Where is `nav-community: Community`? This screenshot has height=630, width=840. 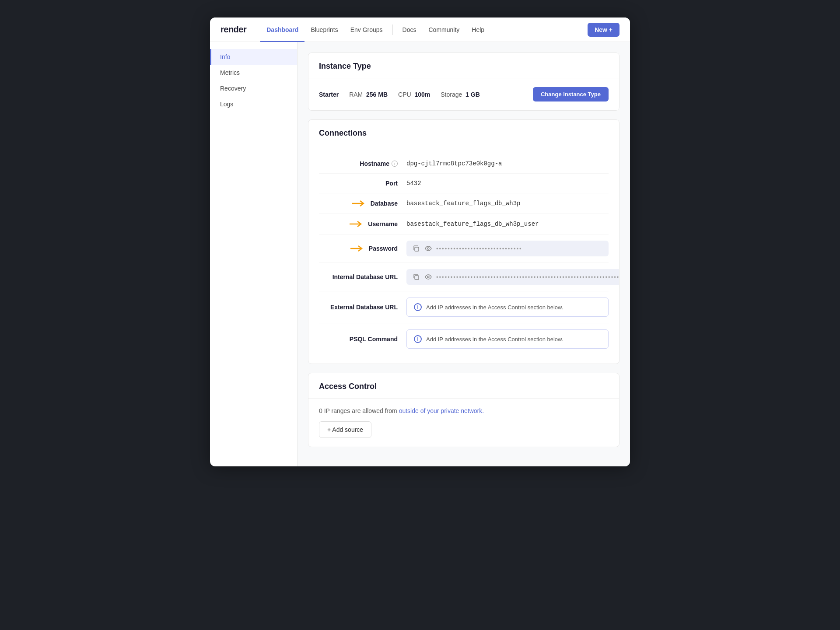 nav-community: Community is located at coordinates (444, 30).